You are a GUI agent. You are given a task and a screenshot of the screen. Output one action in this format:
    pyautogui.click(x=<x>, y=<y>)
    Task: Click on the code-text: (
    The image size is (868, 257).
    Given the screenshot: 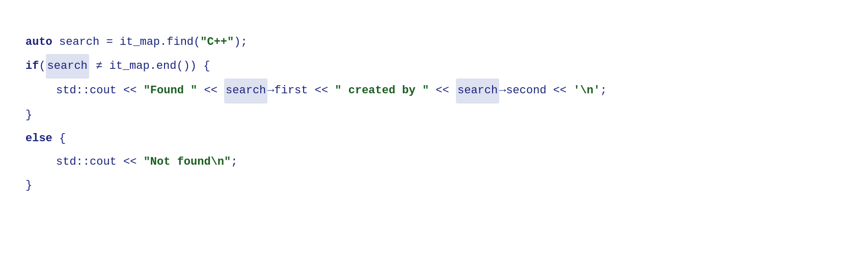 What is the action you would take?
    pyautogui.click(x=42, y=66)
    